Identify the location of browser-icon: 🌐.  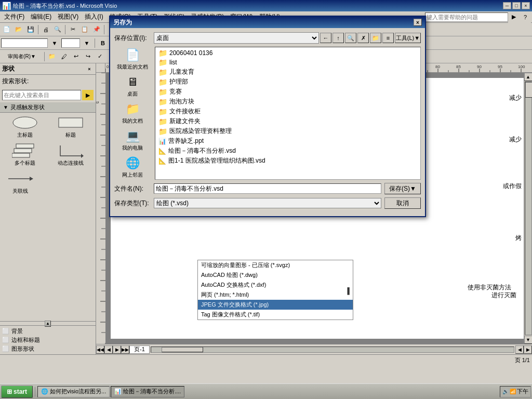
(45, 392).